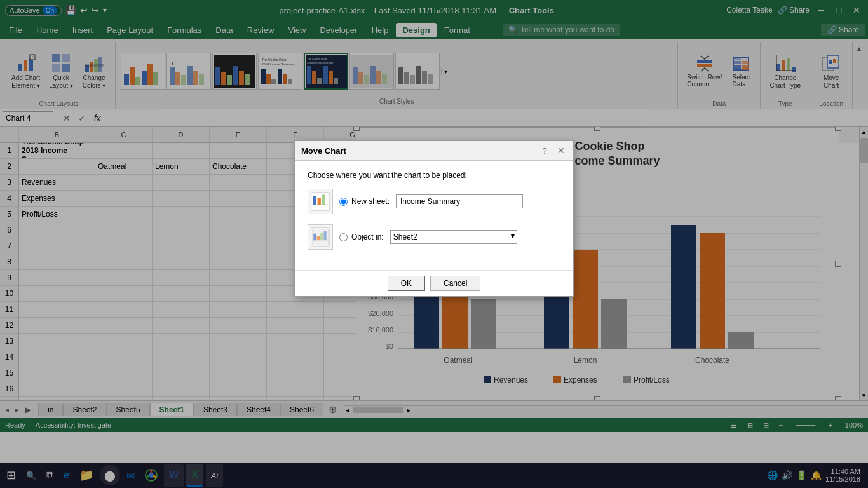 The width and height of the screenshot is (868, 488). I want to click on modal-controls: ? ✕, so click(553, 151).